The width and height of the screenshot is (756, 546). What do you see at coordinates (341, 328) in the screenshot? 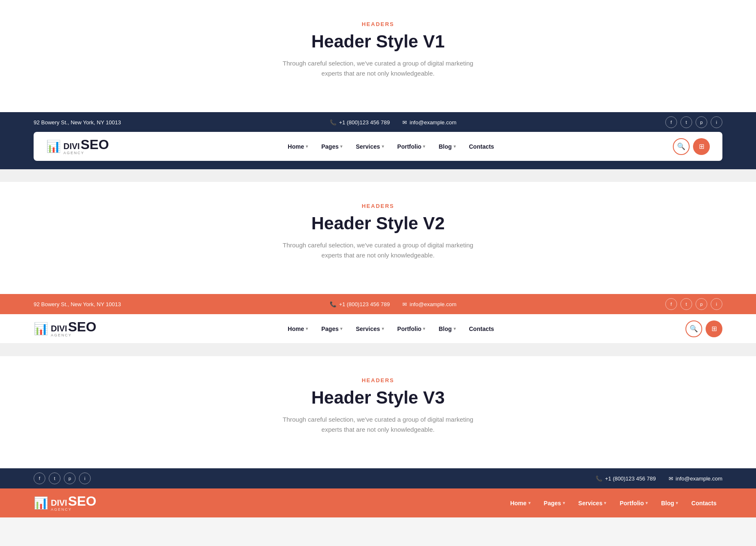
I see `pages-chevron-v2: ▾` at bounding box center [341, 328].